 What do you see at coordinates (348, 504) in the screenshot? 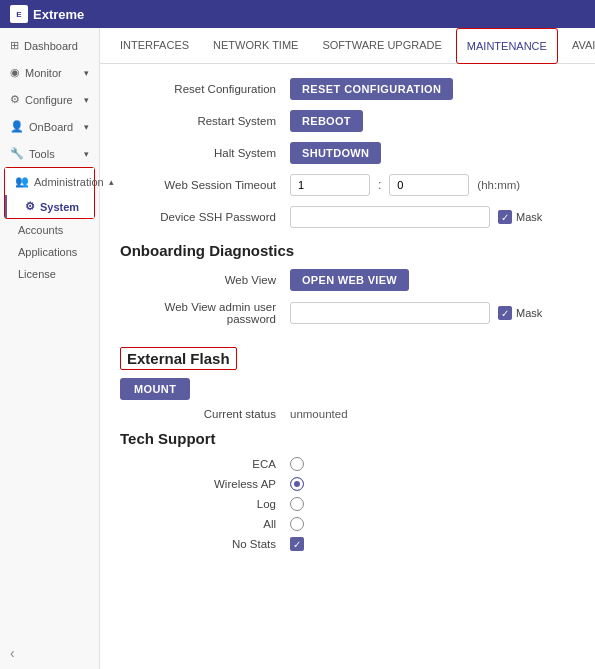
I see `log-radio-row: Log` at bounding box center [348, 504].